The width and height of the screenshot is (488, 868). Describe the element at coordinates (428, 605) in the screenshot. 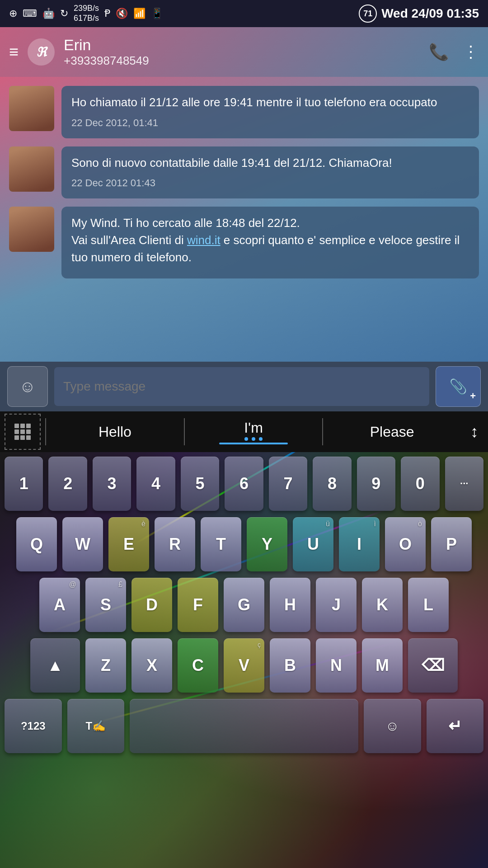

I see `key-l: L` at that location.